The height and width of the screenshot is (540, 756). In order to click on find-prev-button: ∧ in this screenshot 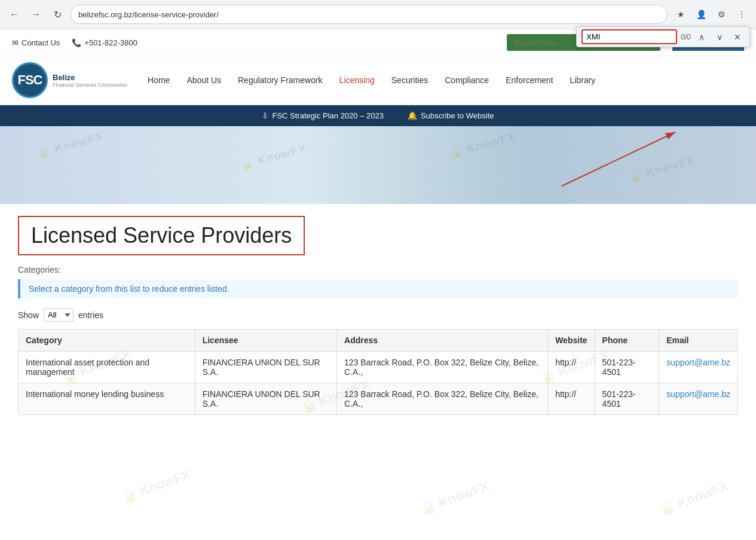, I will do `click(702, 37)`.